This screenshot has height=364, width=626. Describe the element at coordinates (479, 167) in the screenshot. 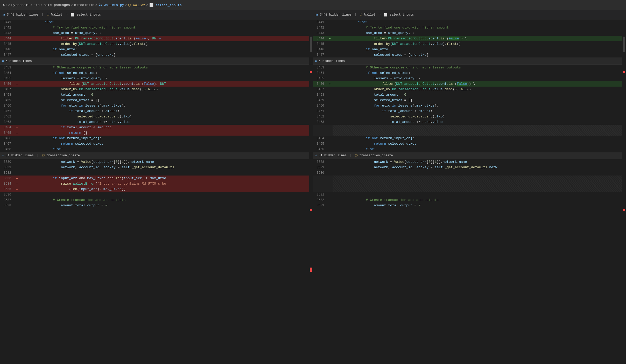

I see `r-lc-3529: network, account_id, acckey = self._get_…` at that location.